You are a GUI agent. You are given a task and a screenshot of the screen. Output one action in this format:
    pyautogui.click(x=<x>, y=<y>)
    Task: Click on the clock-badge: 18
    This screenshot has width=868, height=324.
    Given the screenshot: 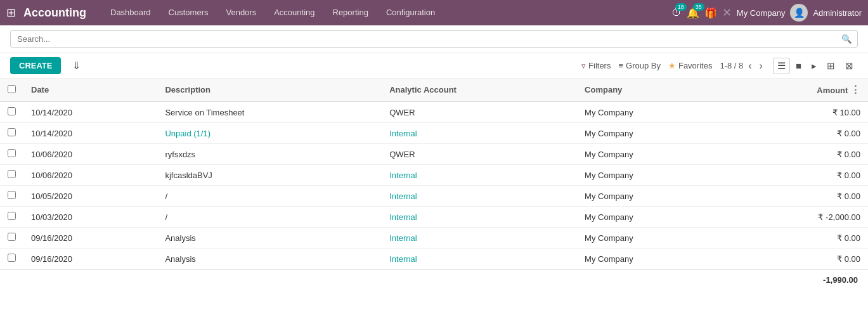 What is the action you would take?
    pyautogui.click(x=681, y=7)
    